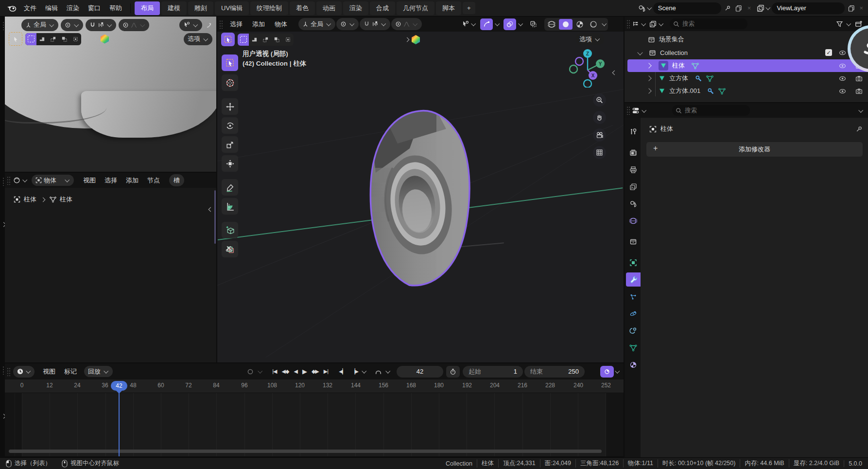 The width and height of the screenshot is (868, 469). I want to click on measure-tool, so click(230, 206).